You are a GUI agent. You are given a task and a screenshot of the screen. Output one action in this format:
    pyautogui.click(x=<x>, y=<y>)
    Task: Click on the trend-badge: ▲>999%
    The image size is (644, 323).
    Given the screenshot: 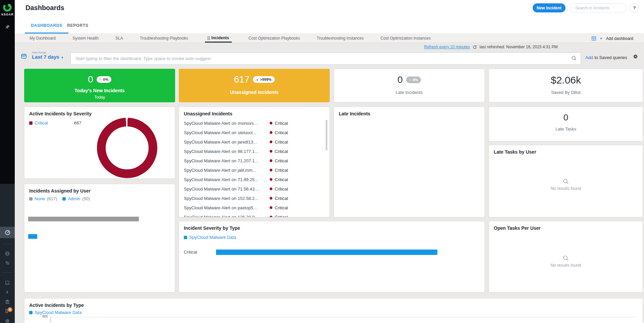 What is the action you would take?
    pyautogui.click(x=264, y=79)
    